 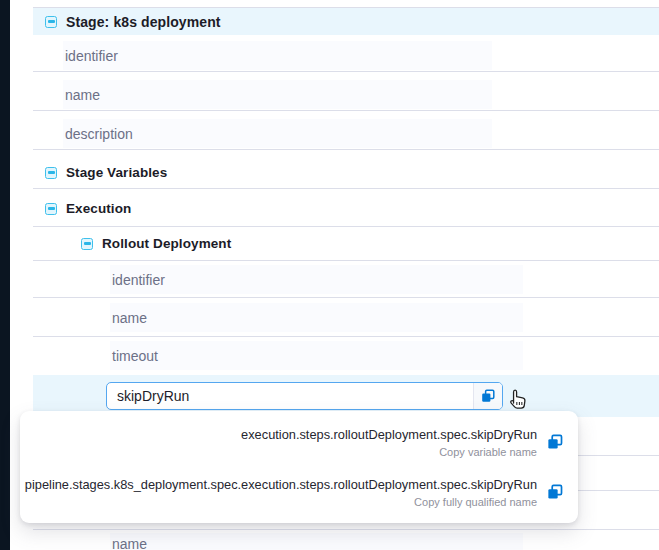 What do you see at coordinates (99, 134) in the screenshot?
I see `field-label: description` at bounding box center [99, 134].